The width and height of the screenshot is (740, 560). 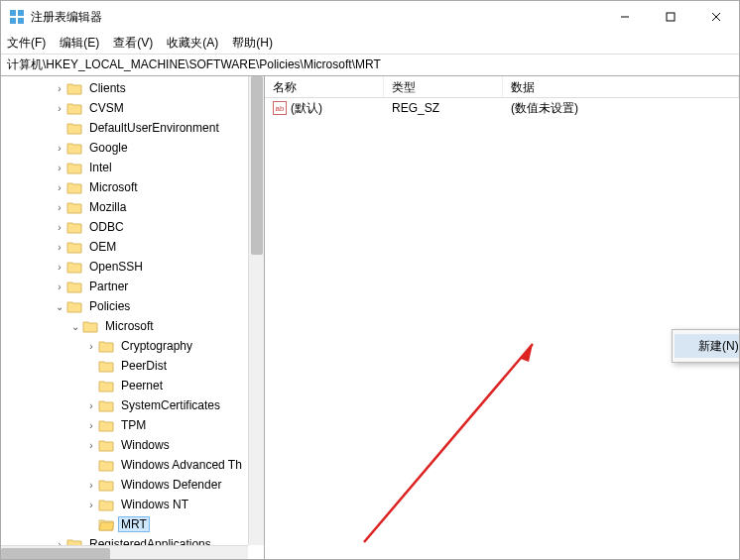 I want to click on tree-node: ›Mozilla, so click(x=133, y=207).